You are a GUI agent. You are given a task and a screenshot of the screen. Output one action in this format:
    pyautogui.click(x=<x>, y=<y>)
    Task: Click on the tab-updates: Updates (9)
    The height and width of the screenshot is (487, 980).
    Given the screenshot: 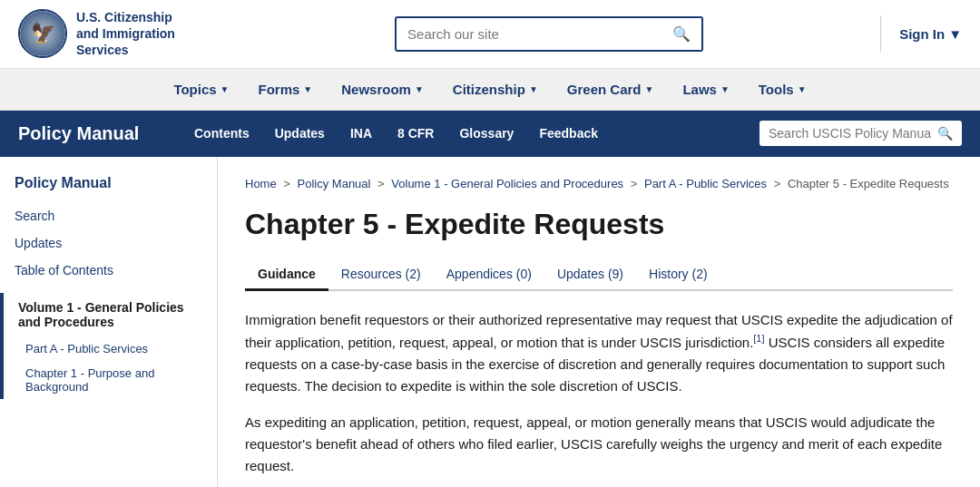 What is the action you would take?
    pyautogui.click(x=590, y=276)
    